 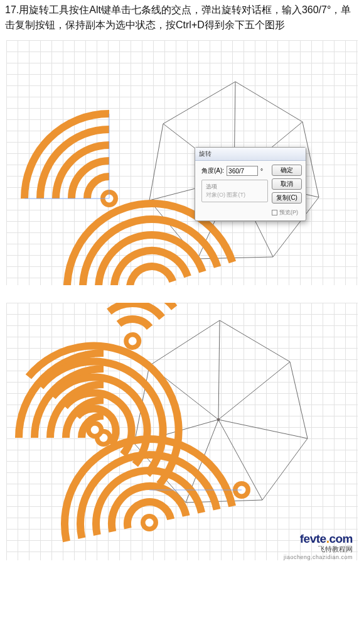 I want to click on watermark-line2: 飞特教程网, so click(x=318, y=549).